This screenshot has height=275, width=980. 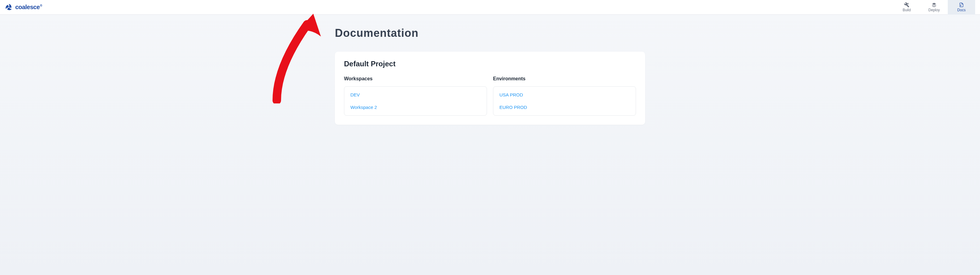 What do you see at coordinates (490, 64) in the screenshot?
I see `project-title: Default Project` at bounding box center [490, 64].